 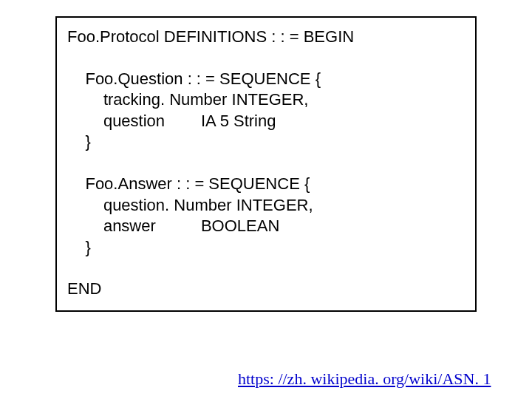 I want to click on code-line: question IA 5 String, so click(x=266, y=121).